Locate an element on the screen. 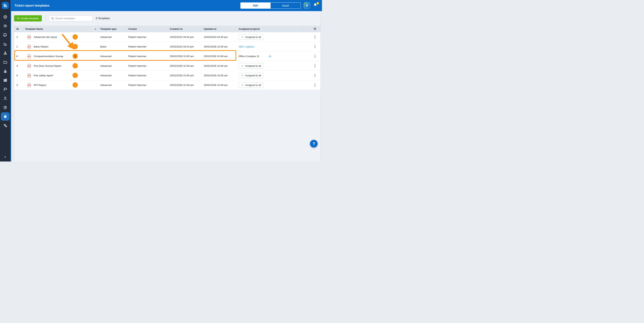  cell-template-type: Basic is located at coordinates (112, 46).